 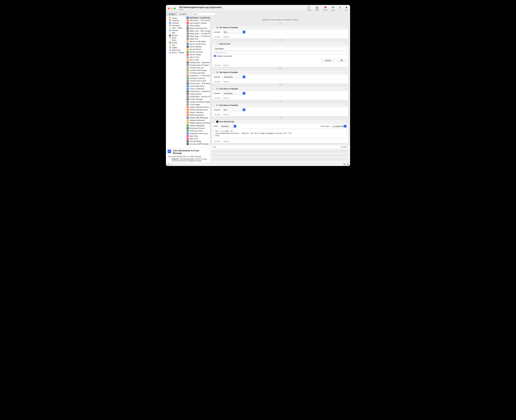 I want to click on require-answer-checkbox, so click(x=215, y=56).